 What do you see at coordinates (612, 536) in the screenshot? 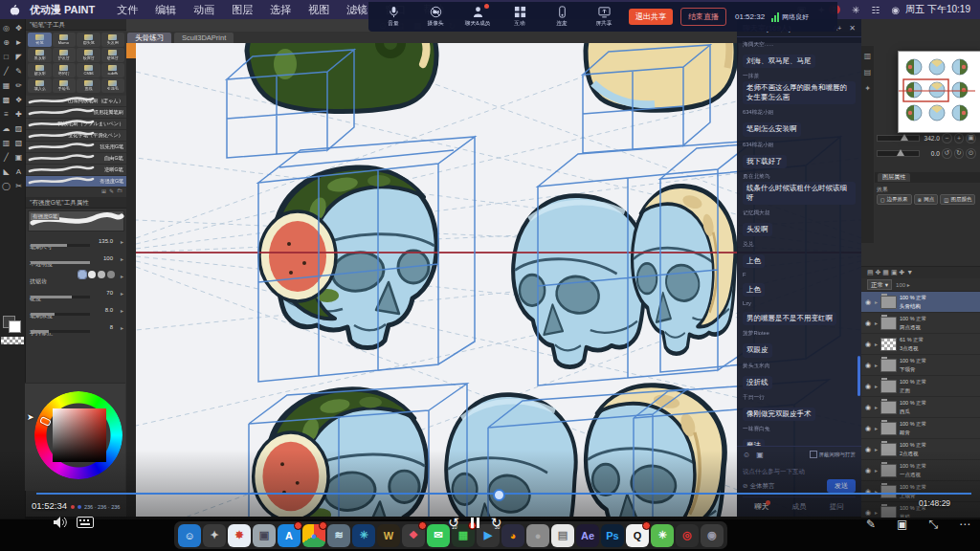
I see `dock-app-icon: Ps` at bounding box center [612, 536].